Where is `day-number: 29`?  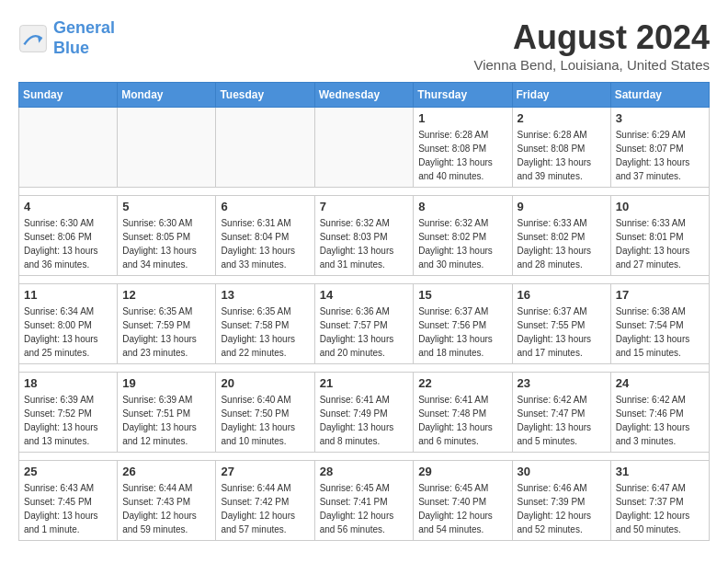
day-number: 29 is located at coordinates (462, 471).